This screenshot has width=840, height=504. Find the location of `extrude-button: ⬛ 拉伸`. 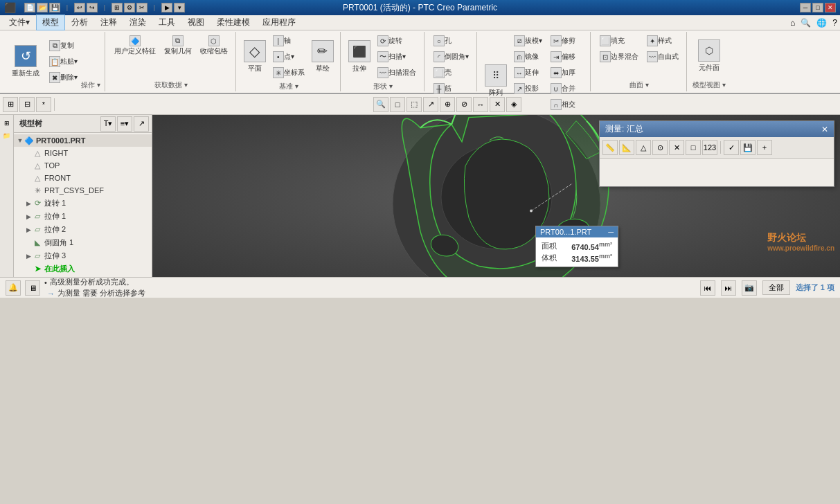

extrude-button: ⬛ 拉伸 is located at coordinates (359, 57).